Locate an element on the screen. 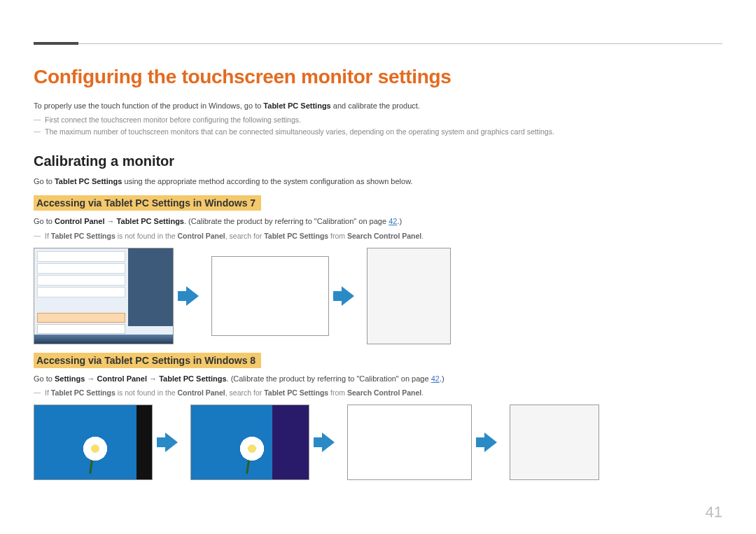  text: Go to is located at coordinates (44, 181).